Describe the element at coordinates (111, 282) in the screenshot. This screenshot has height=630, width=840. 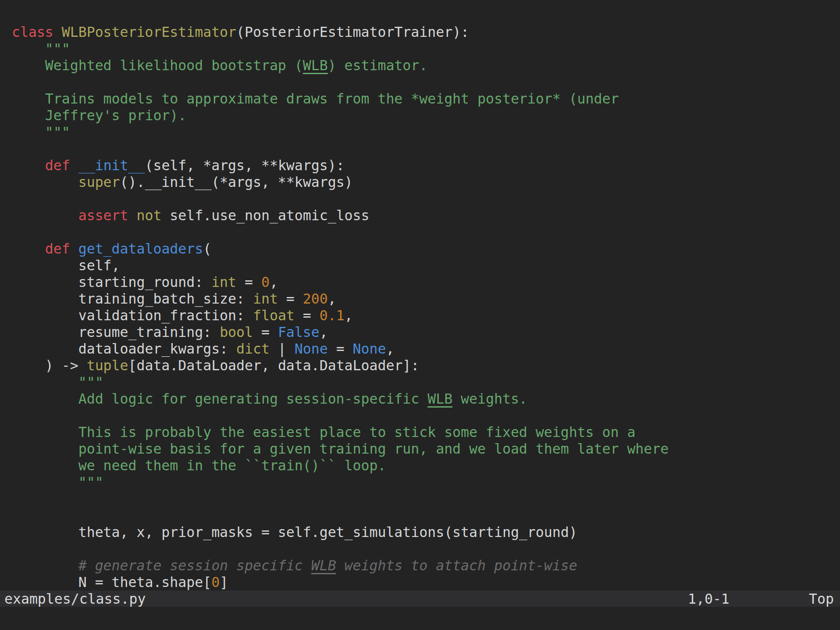
I see `code-token-df: starting_round:` at that location.